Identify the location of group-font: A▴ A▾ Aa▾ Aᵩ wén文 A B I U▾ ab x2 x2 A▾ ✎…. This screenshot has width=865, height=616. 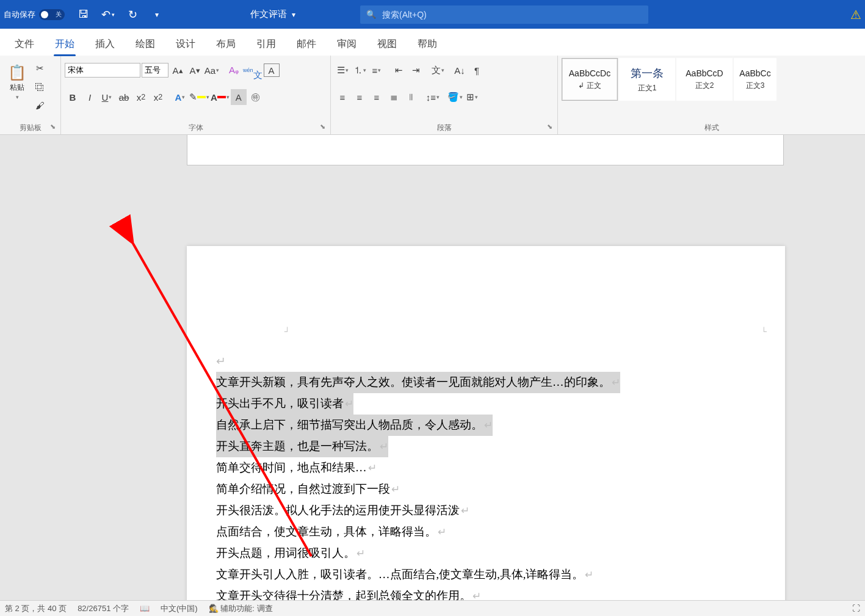
(196, 95).